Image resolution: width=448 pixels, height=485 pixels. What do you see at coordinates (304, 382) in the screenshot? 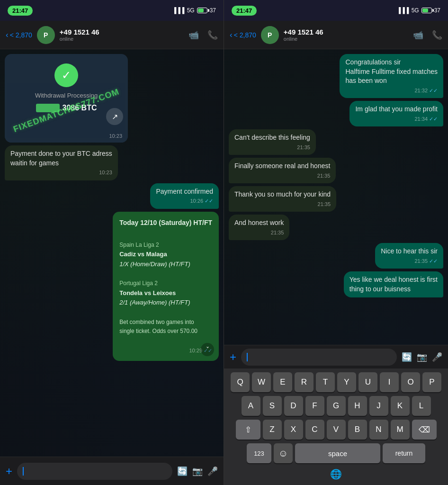
I see `key-r: R` at bounding box center [304, 382].